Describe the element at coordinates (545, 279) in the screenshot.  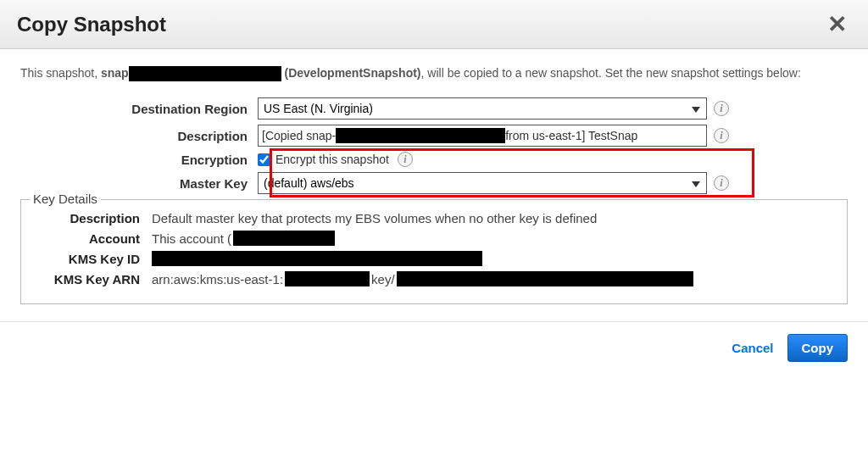
I see `redacted-arn-key` at that location.